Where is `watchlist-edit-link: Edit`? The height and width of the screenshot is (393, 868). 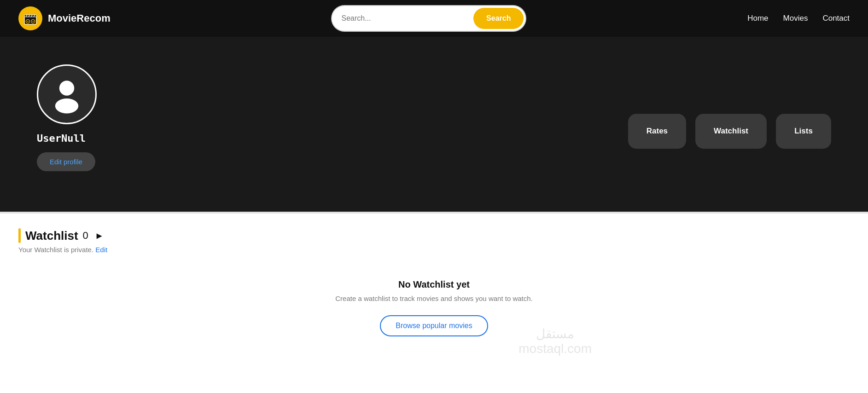 watchlist-edit-link: Edit is located at coordinates (101, 249).